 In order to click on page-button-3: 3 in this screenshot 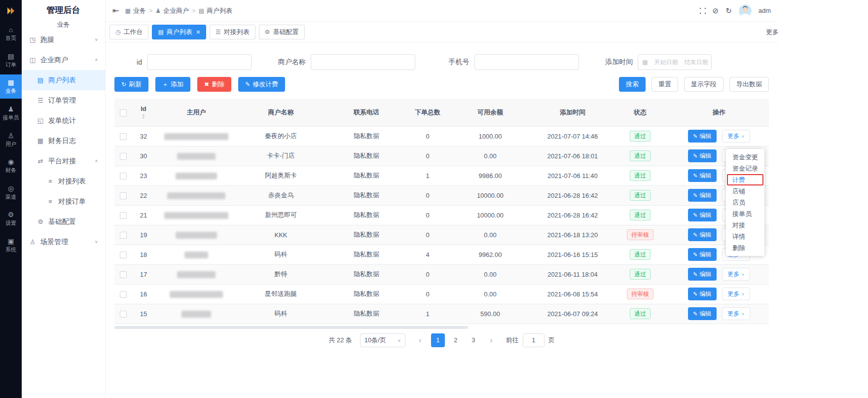, I will do `click(473, 340)`.